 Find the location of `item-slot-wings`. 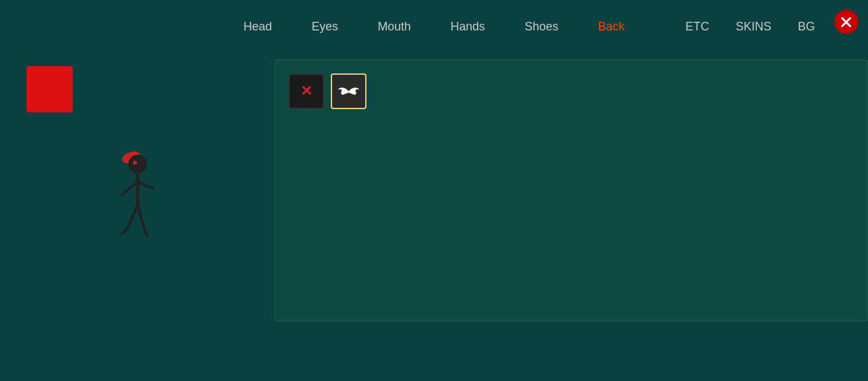

item-slot-wings is located at coordinates (349, 91).